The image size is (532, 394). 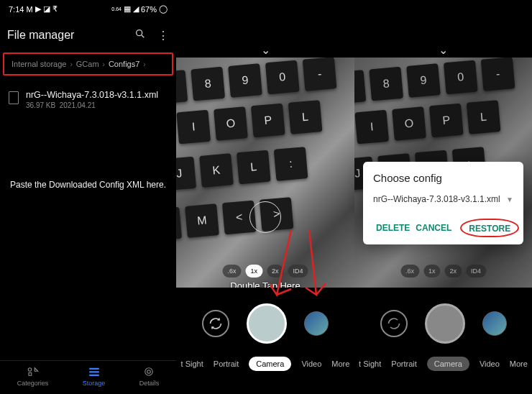 What do you see at coordinates (393, 228) in the screenshot?
I see `delete-button: DELETE` at bounding box center [393, 228].